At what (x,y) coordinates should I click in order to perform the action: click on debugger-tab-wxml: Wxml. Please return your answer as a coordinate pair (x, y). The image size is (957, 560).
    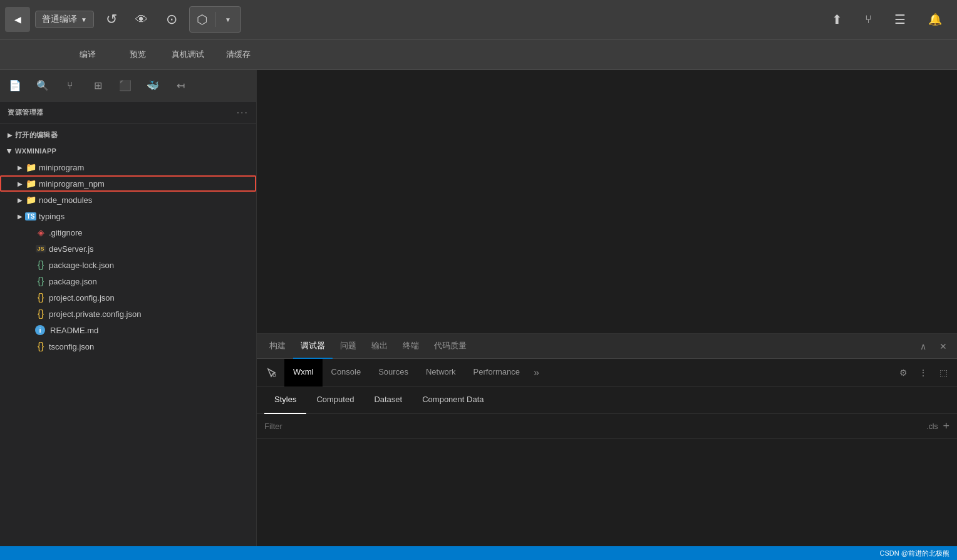
    Looking at the image, I should click on (303, 373).